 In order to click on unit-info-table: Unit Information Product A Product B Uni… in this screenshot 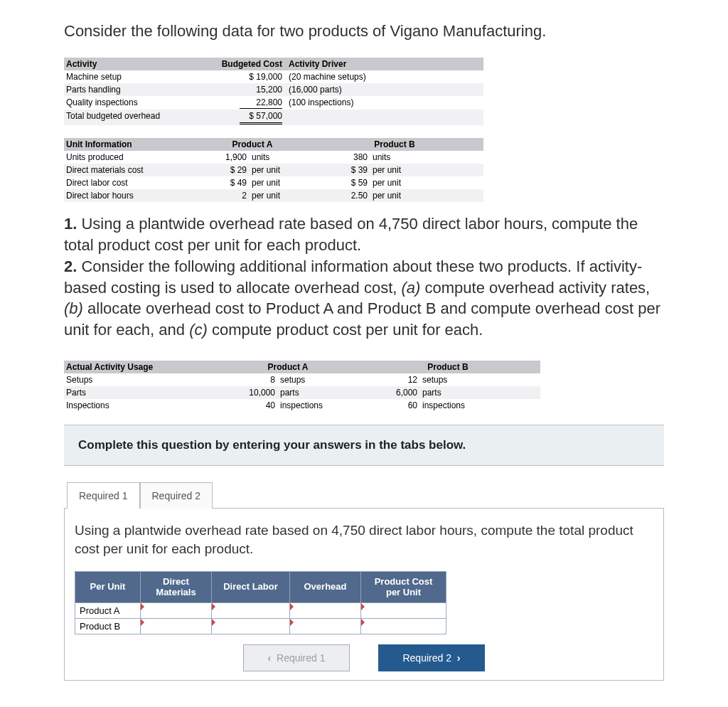, I will do `click(274, 171)`.